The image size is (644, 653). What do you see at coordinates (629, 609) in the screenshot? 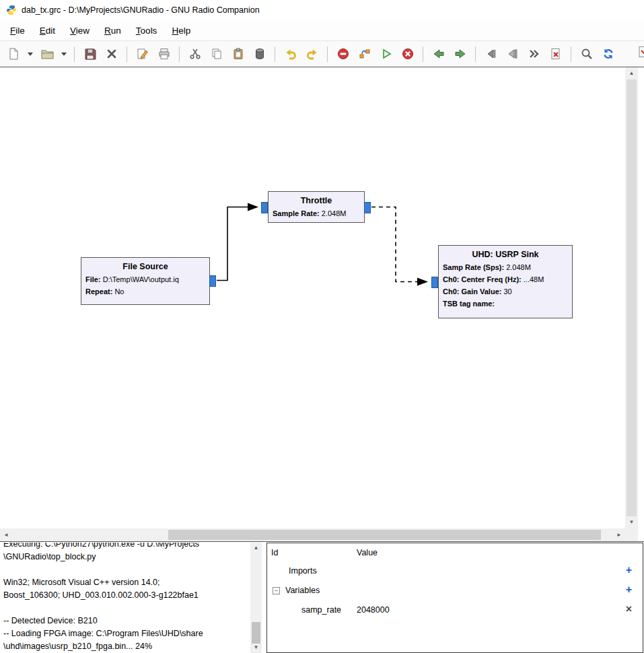
I see `remove-variable-button: ×` at bounding box center [629, 609].